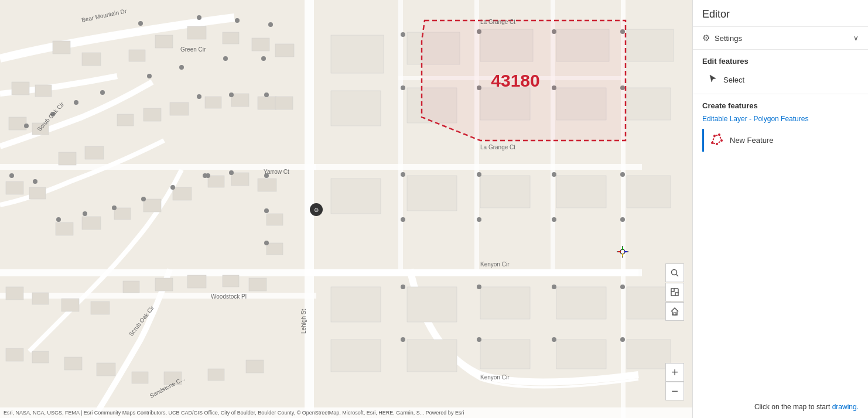 The width and height of the screenshot is (868, 418). Describe the element at coordinates (734, 80) in the screenshot. I see `select-label: Select` at that location.